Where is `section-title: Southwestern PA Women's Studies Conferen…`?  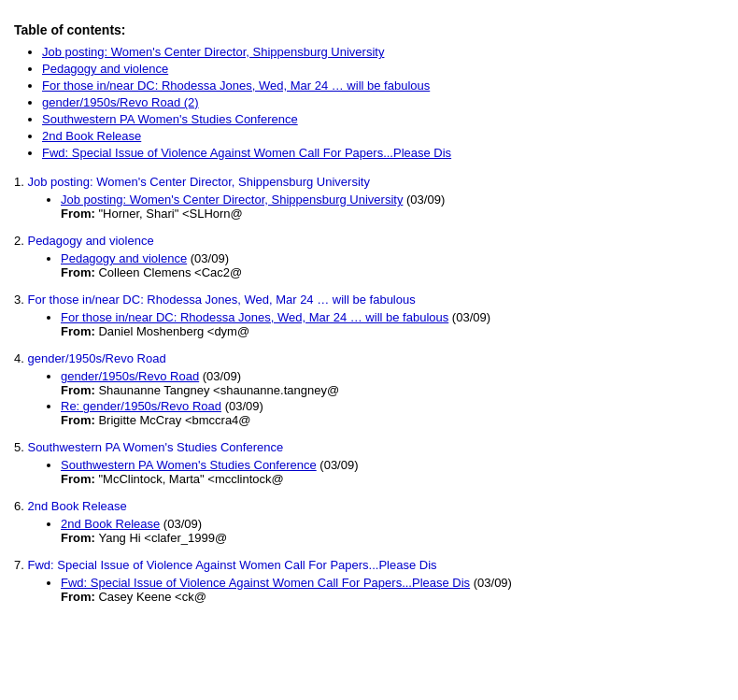 section-title: Southwestern PA Women's Studies Conferen… is located at coordinates (155, 447).